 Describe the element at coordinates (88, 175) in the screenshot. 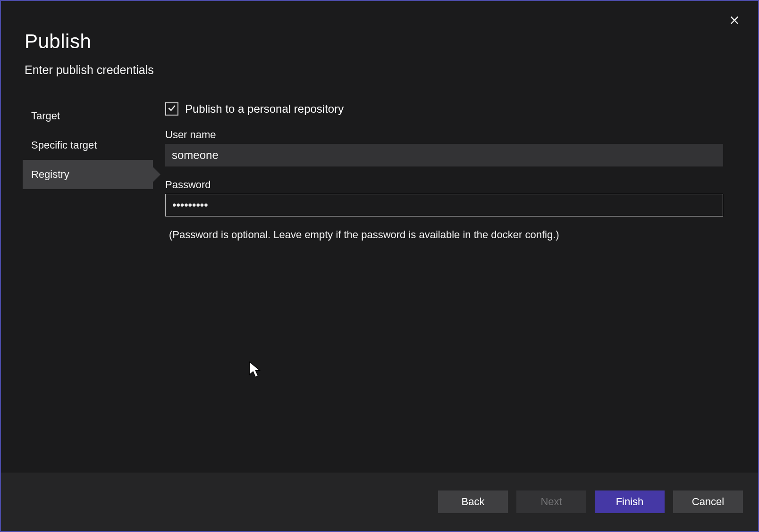

I see `sidebar-item-registry: Registry` at that location.